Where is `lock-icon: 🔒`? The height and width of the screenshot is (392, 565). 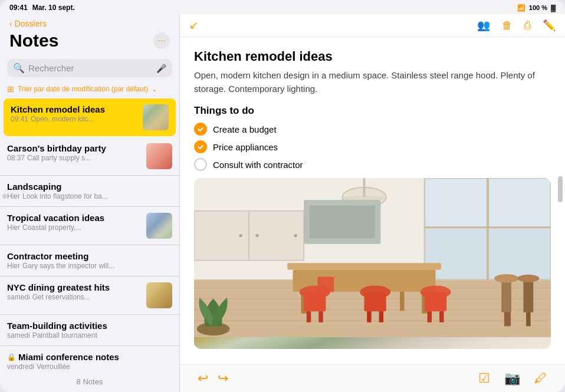 lock-icon: 🔒 is located at coordinates (12, 357).